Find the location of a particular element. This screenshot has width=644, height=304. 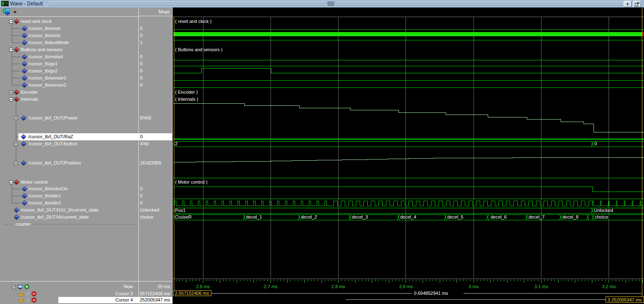

bus-value-label: Pos1 is located at coordinates (180, 210).